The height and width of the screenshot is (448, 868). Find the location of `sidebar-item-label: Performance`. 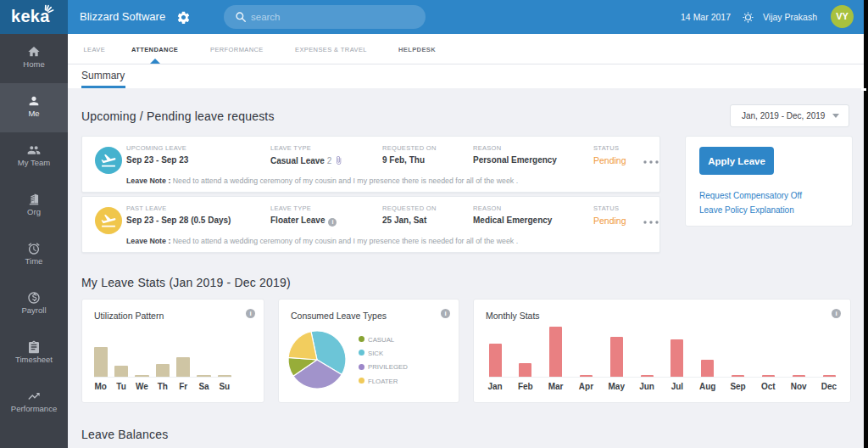

sidebar-item-label: Performance is located at coordinates (34, 409).